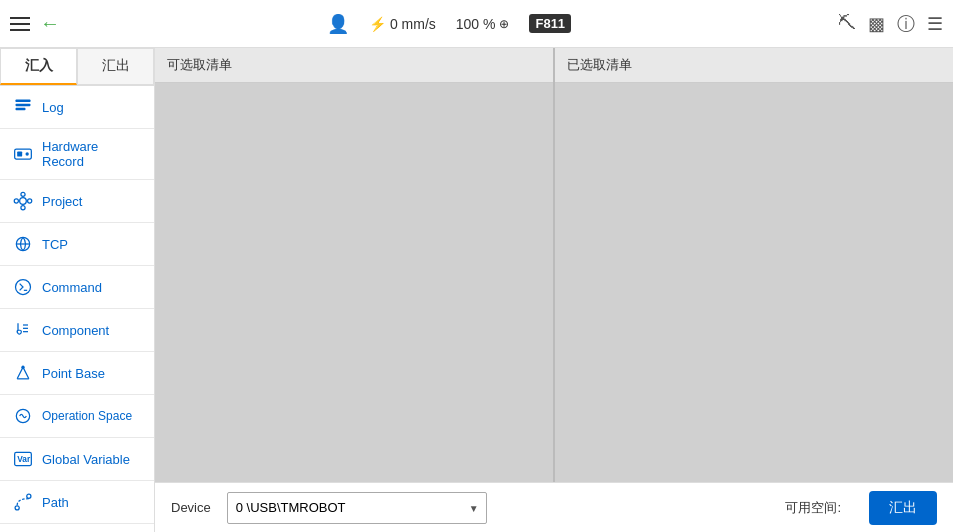  What do you see at coordinates (86, 460) in the screenshot?
I see `sidebar-item-label-variable: Global Variable` at bounding box center [86, 460].